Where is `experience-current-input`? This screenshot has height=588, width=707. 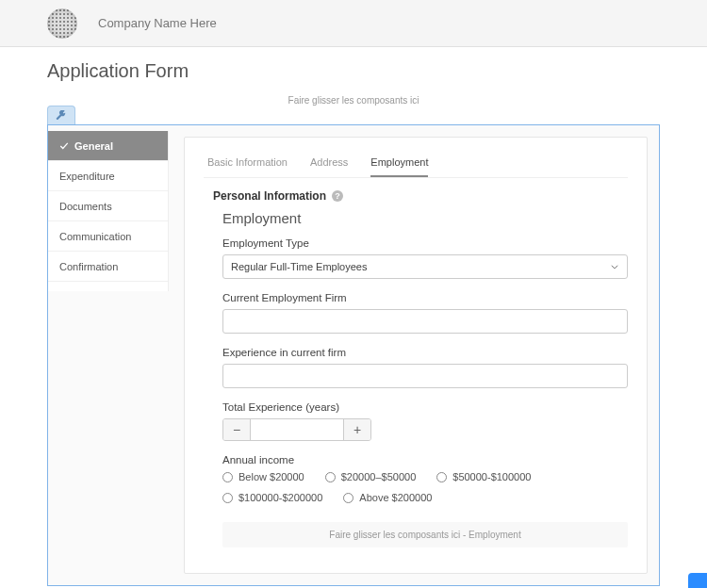
experience-current-input is located at coordinates (425, 376).